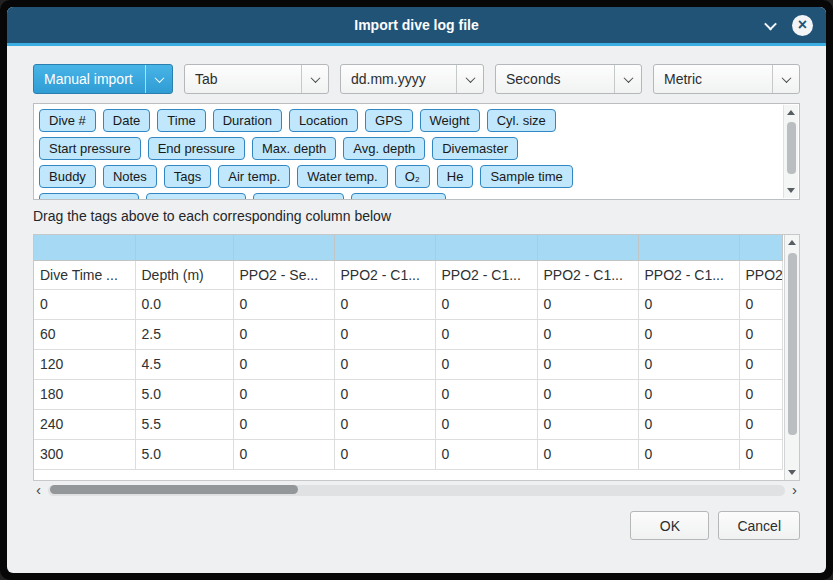  Describe the element at coordinates (89, 196) in the screenshot. I see `field-tag: Sample depth` at that location.